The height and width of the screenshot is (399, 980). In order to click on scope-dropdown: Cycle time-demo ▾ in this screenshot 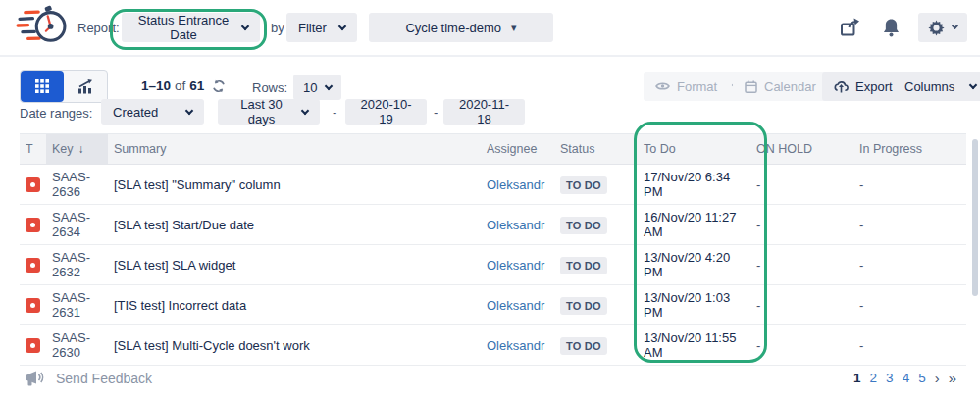, I will do `click(461, 27)`.